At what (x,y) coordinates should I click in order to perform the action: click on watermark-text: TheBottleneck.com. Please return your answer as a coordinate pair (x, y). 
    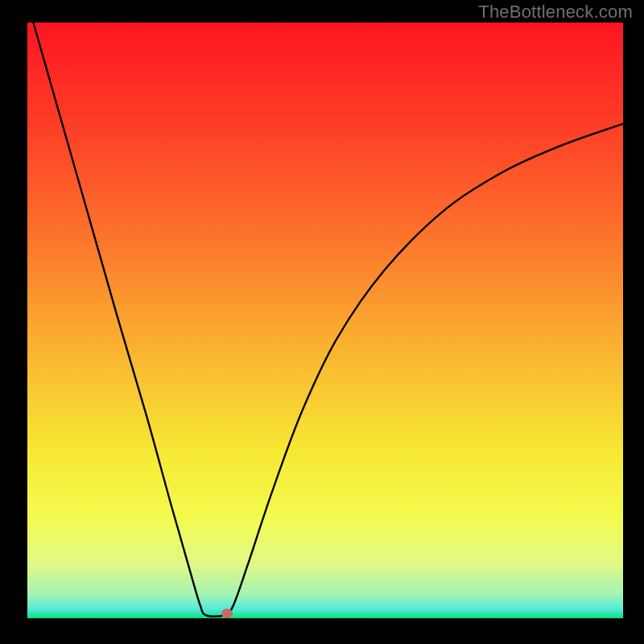
    Looking at the image, I should click on (555, 12).